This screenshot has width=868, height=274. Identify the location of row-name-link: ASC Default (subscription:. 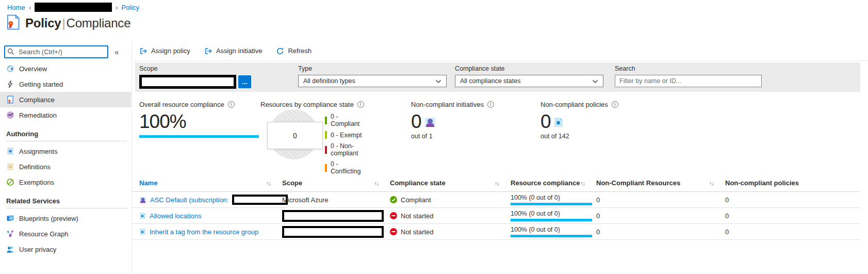
(189, 200).